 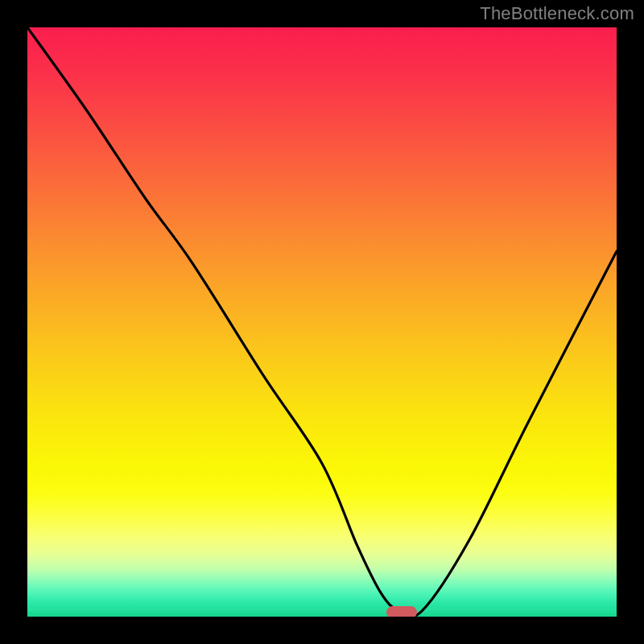 I want to click on optimal-marker-icon, so click(x=402, y=612).